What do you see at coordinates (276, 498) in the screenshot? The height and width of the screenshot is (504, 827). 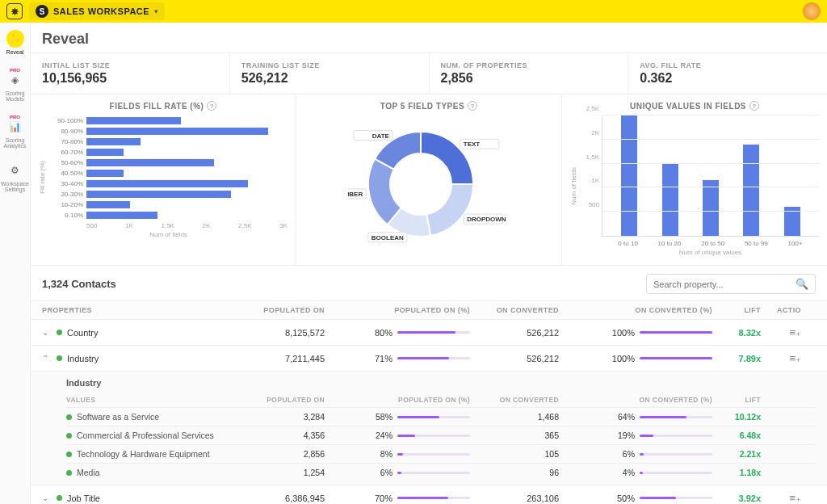 I see `cell-populated-on: 6,386,945` at bounding box center [276, 498].